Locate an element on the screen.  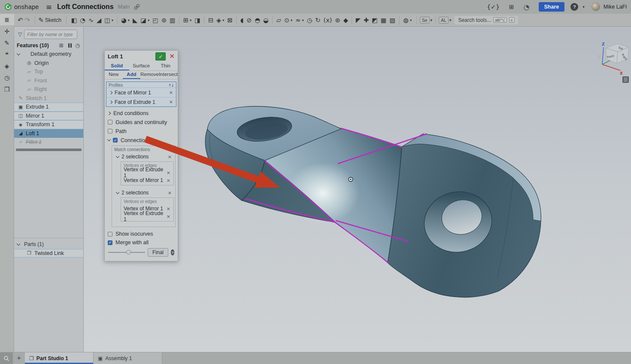
confirm-button: ✓ is located at coordinates (161, 57).